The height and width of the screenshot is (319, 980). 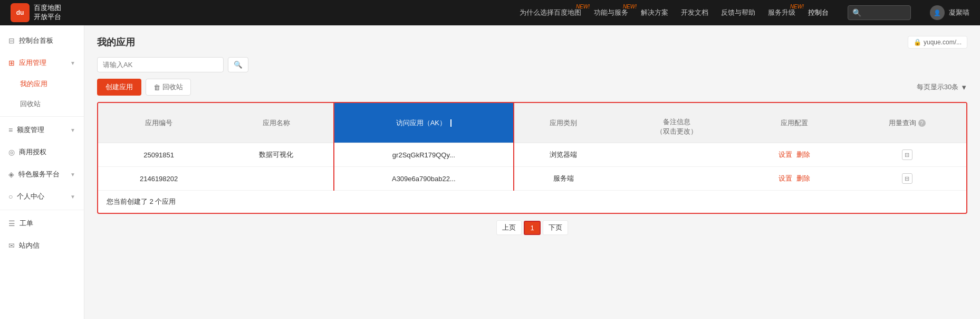 I want to click on sidebar-item-app-management: ⊞ 应用管理 ▼, so click(x=42, y=63).